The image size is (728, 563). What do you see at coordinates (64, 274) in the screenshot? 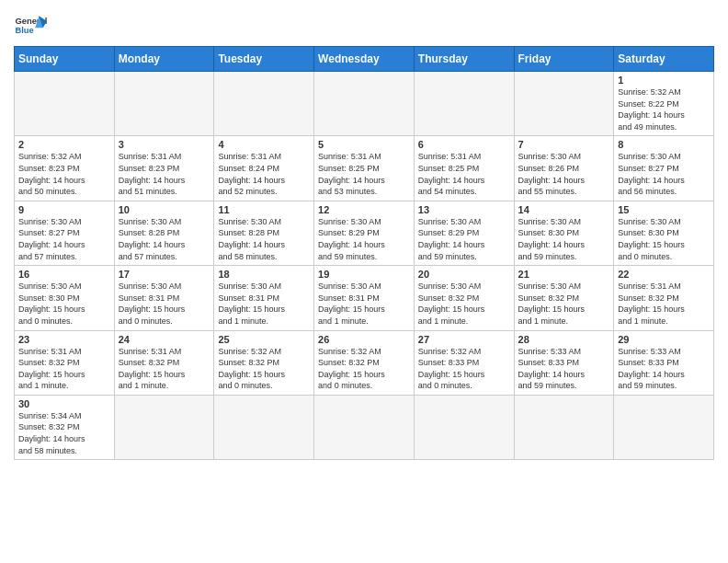
I see `day-number: 16` at bounding box center [64, 274].